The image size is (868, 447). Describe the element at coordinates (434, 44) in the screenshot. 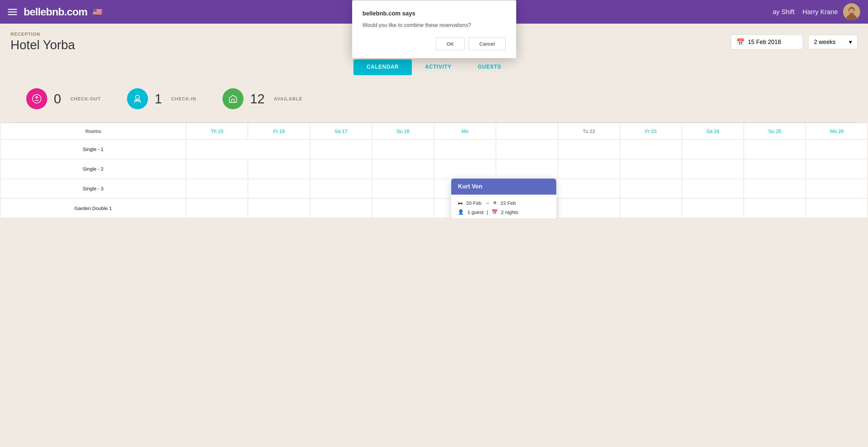

I see `dialog-buttons: OK Cancel` at that location.